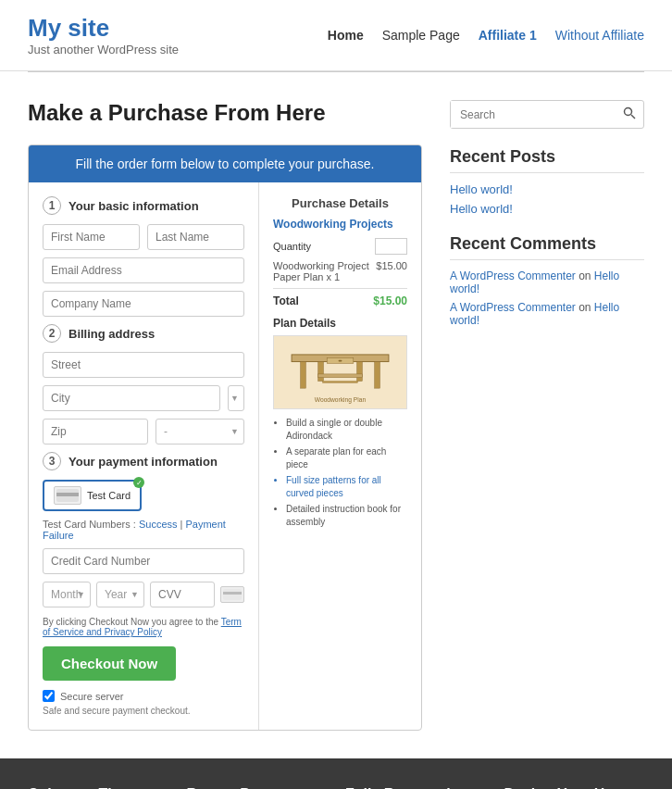 This screenshot has height=789, width=672. I want to click on success-link: Success, so click(158, 524).